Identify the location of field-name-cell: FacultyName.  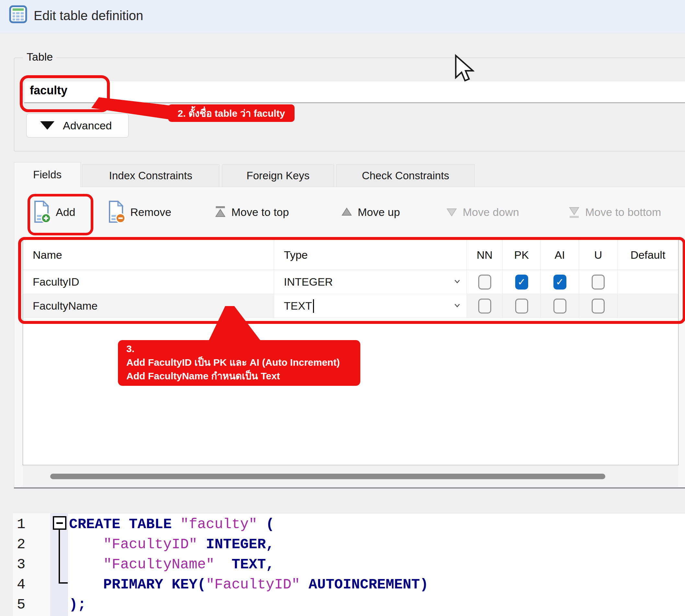
(149, 306).